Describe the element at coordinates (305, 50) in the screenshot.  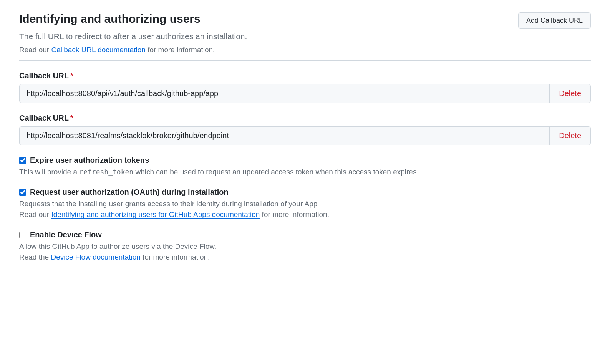
I see `section-helper-text: Read our Callback URL documentation for …` at that location.